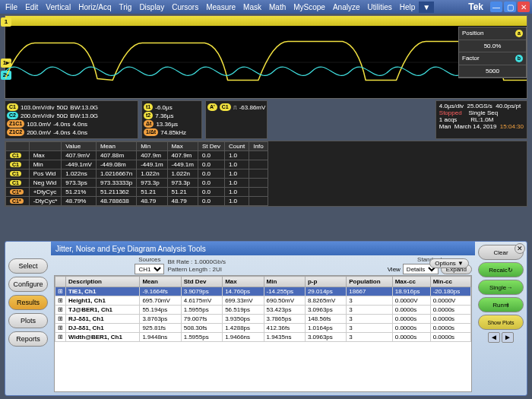  Describe the element at coordinates (450, 292) in the screenshot. I see `jitter-cell: -20.180ps` at that location.